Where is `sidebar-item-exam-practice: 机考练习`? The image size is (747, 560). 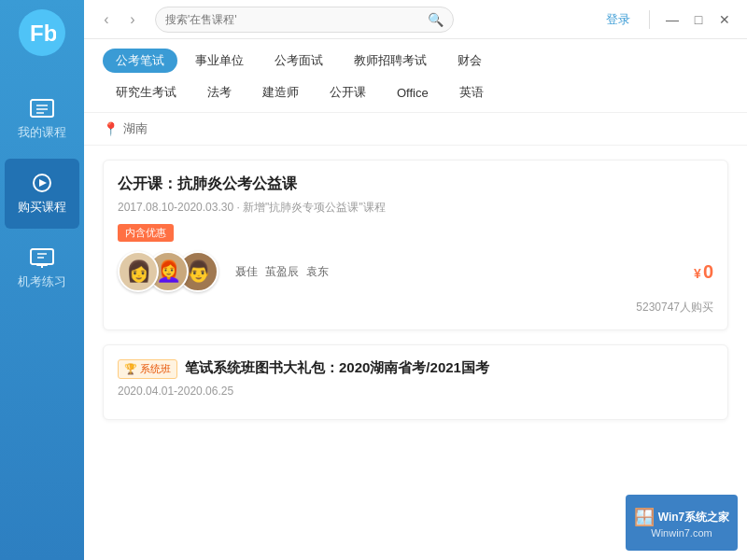
sidebar-item-exam-practice: 机考练习 is located at coordinates (42, 269).